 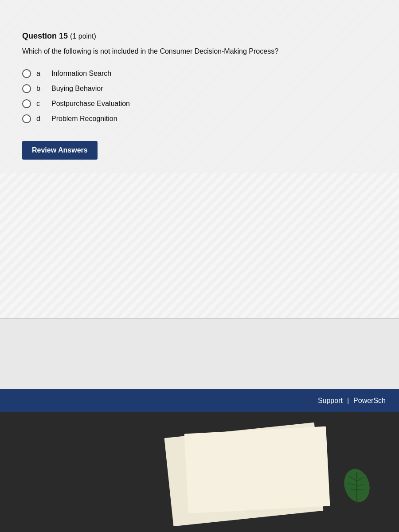 What do you see at coordinates (257, 470) in the screenshot?
I see `paper-decoration-front` at bounding box center [257, 470].